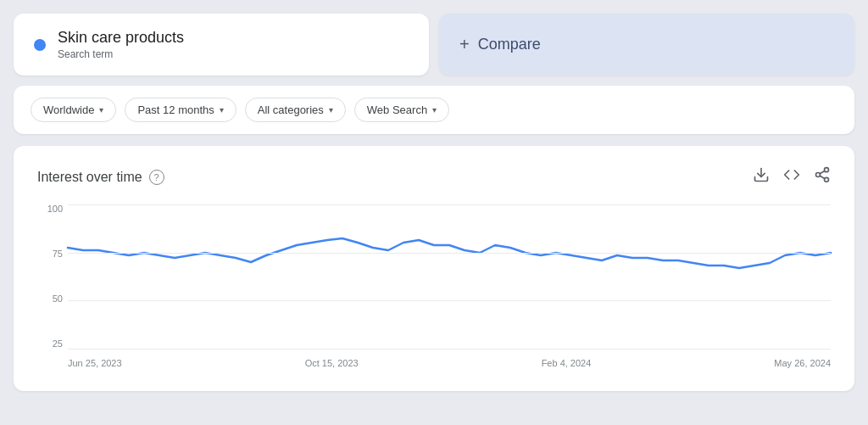  I want to click on search-term-dot, so click(40, 45).